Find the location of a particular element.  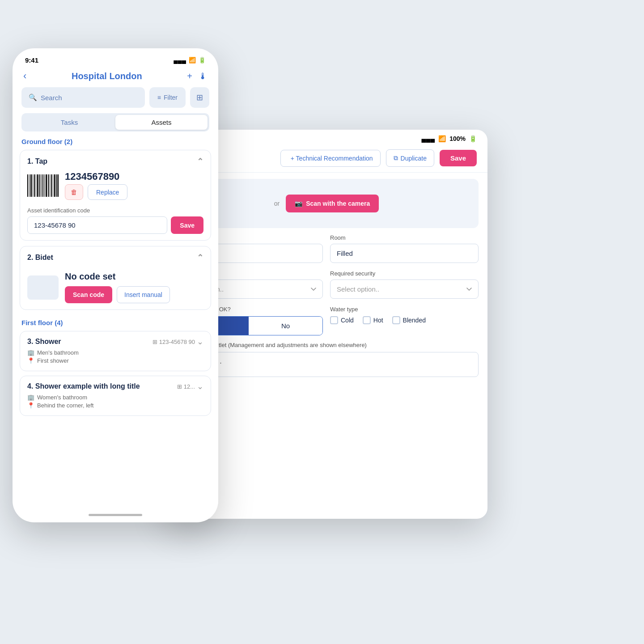

battery-icon: 🔋 is located at coordinates (202, 60).